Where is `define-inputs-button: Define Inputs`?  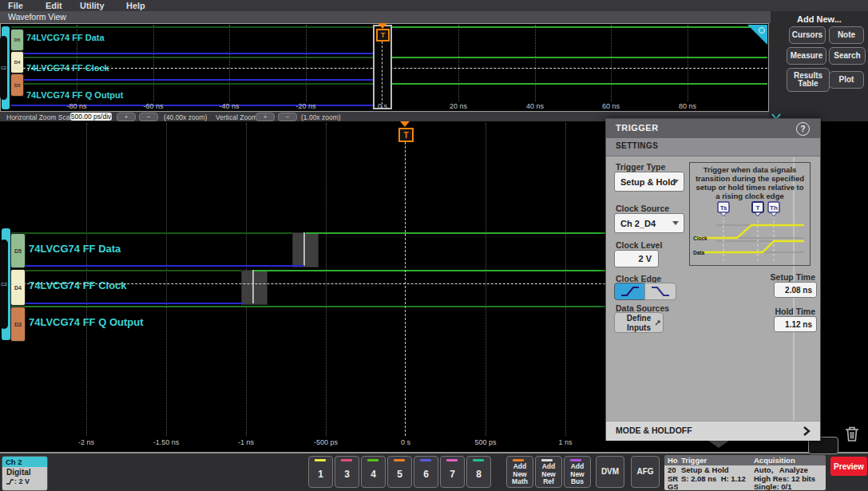
define-inputs-button: Define Inputs is located at coordinates (639, 323).